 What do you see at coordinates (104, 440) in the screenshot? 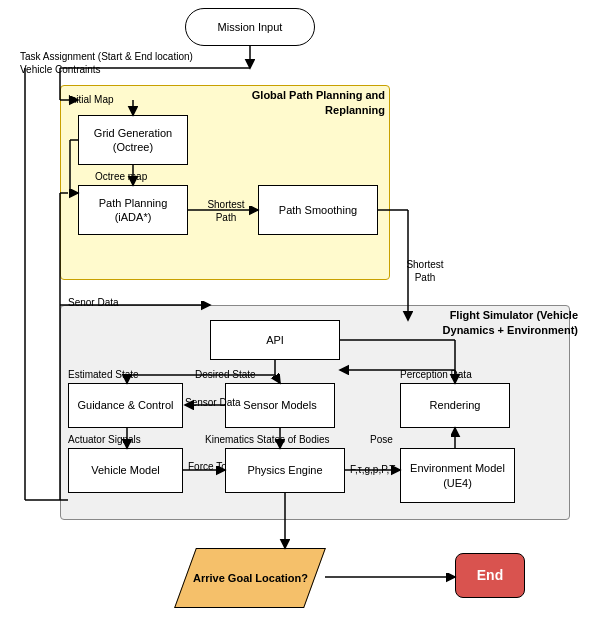
I see `actuator-signals-label: Actuator Signals` at bounding box center [104, 440].